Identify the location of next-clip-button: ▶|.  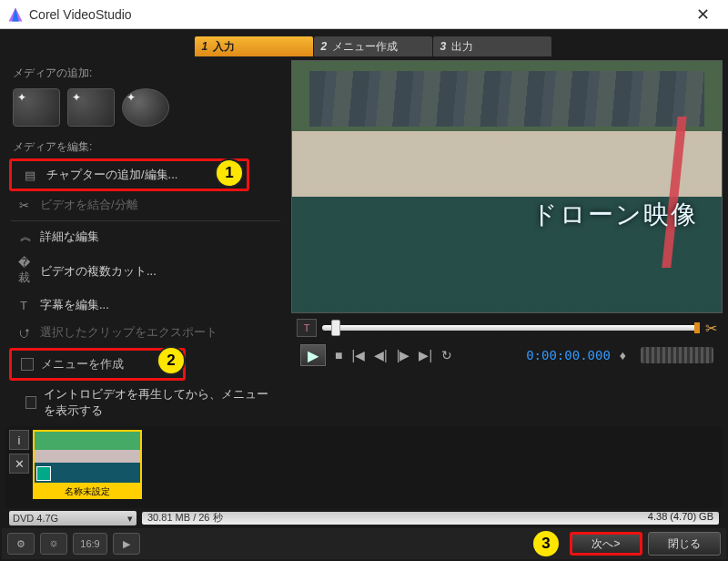
(426, 355).